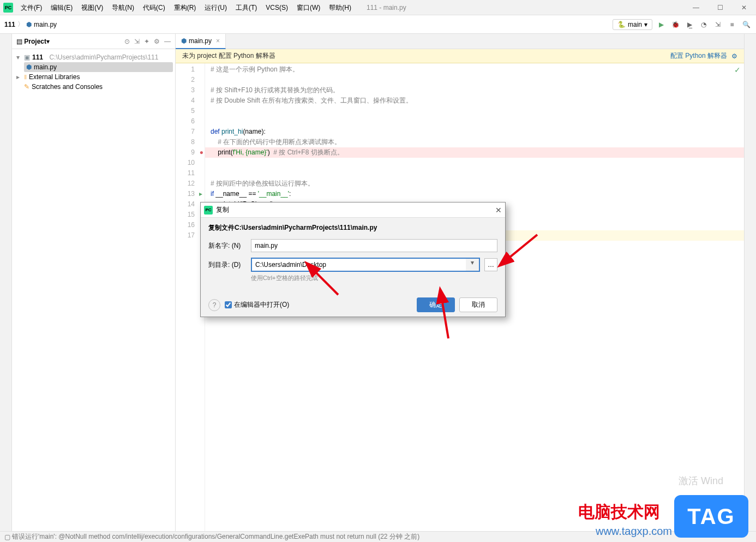  Describe the element at coordinates (214, 305) in the screenshot. I see `help-button: ?` at that location.